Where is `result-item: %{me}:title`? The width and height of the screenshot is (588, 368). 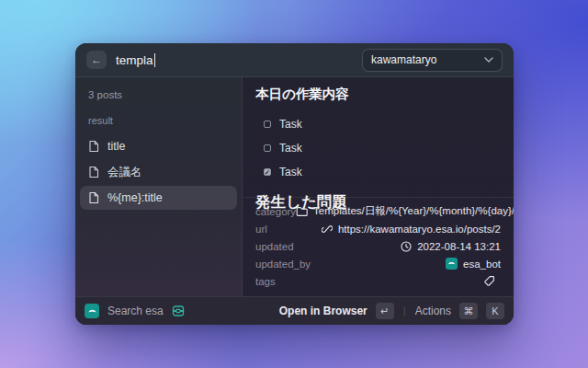
result-item: %{me}:title is located at coordinates (158, 198).